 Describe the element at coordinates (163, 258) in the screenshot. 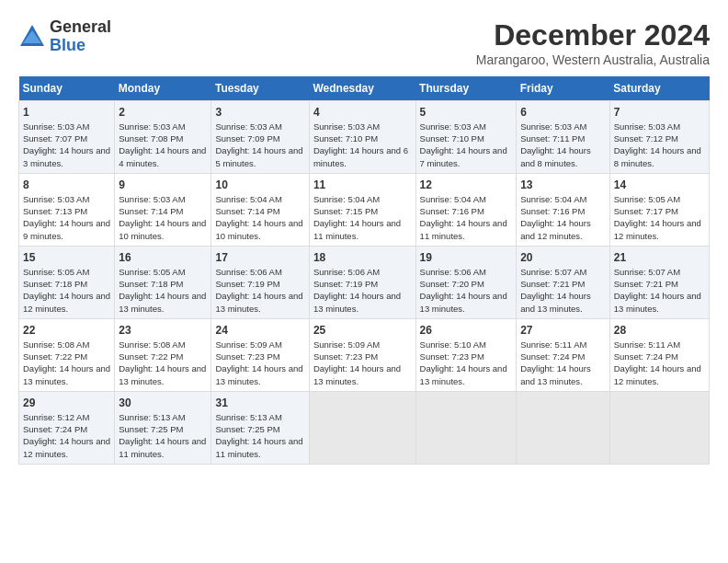

I see `day-number: 16` at that location.